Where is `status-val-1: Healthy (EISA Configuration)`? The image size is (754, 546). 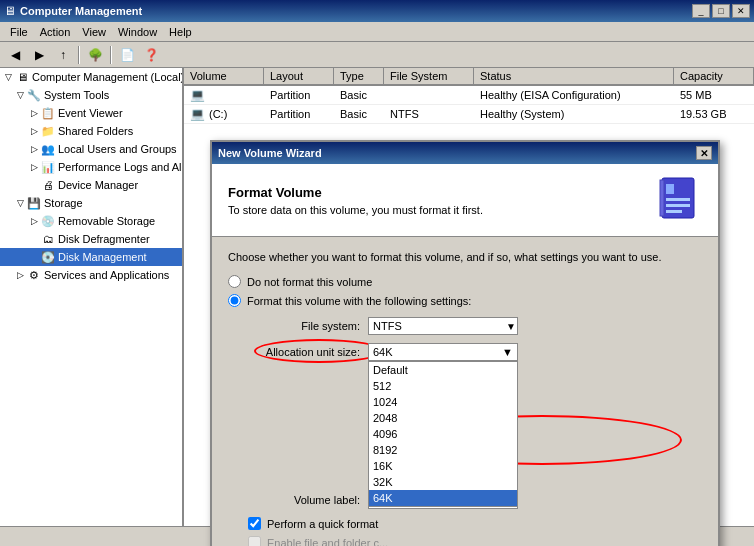
status-val-1: Healthy (EISA Configuration) is located at coordinates (574, 95).